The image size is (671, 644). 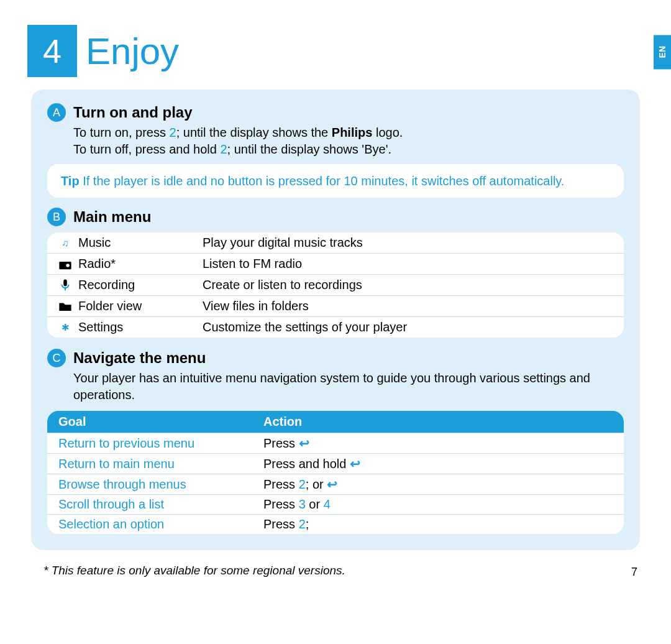 I want to click on table-row: ♫ Music Play your digital music tracks, so click(x=336, y=242).